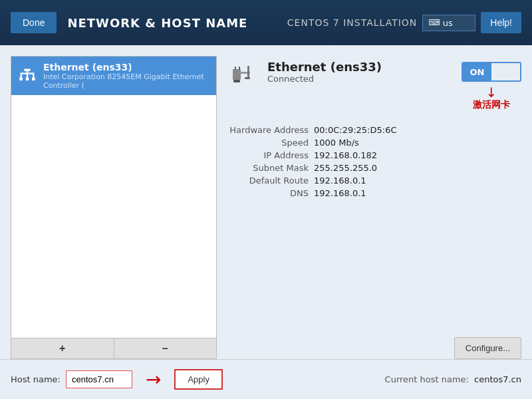 This screenshot has width=532, height=399. Describe the element at coordinates (243, 72) in the screenshot. I see `ethernet-icon` at that location.